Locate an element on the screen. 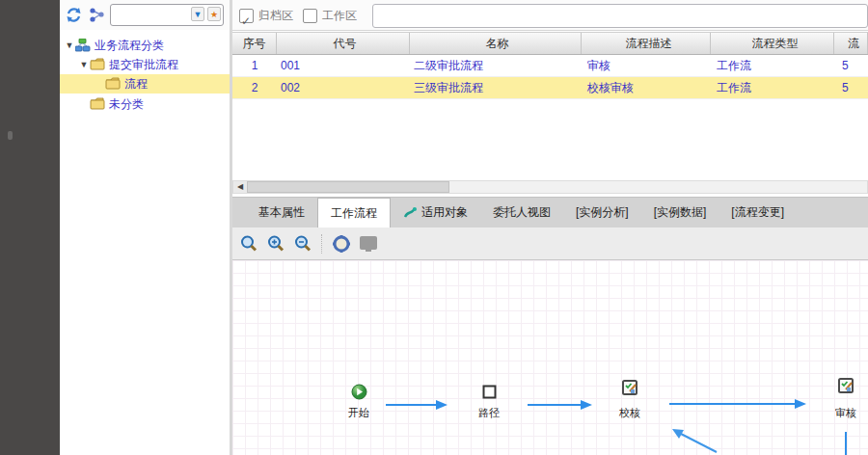  table-row: 2 002 三级审批流程 校核审核 工作流 5 is located at coordinates (550, 89).